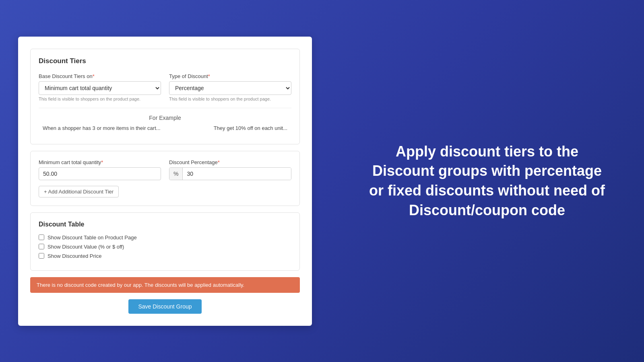  What do you see at coordinates (487, 211) in the screenshot?
I see `promo-line4: Discount/coupon code` at bounding box center [487, 211].